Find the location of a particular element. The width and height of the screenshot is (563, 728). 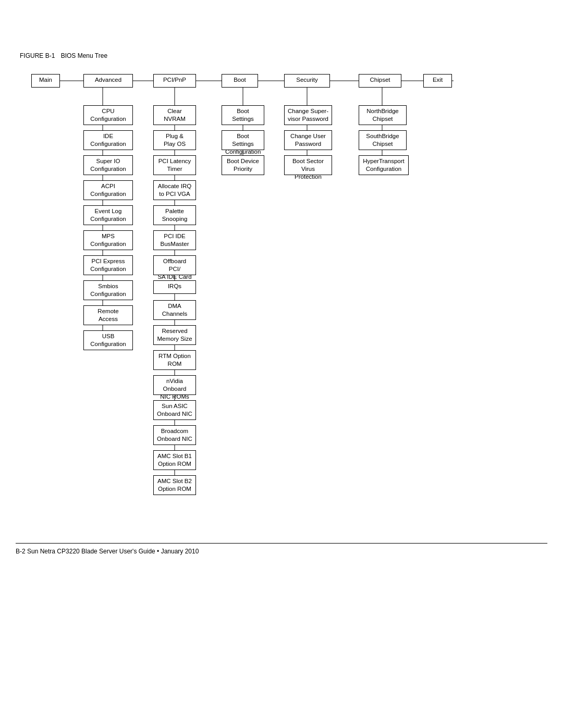

pcinp-node: PCI/PnP is located at coordinates (175, 81).